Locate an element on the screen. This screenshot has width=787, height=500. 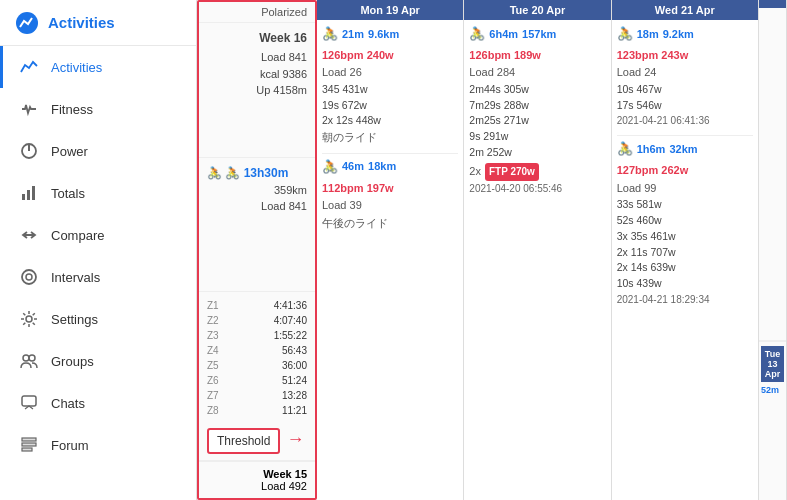
week15-summary: Week 15 Load 492 is located at coordinates (257, 480).